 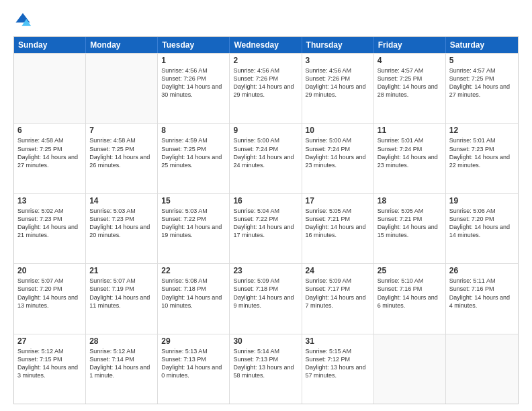 What do you see at coordinates (265, 201) in the screenshot?
I see `day-number: 16` at bounding box center [265, 201].